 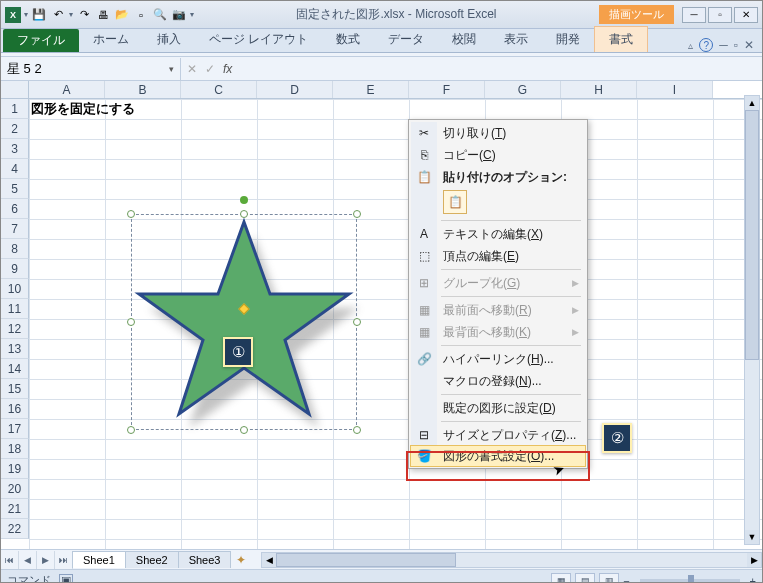 I want to click on menu-edit-text: A テキストの編集(X), so click(x=498, y=234).